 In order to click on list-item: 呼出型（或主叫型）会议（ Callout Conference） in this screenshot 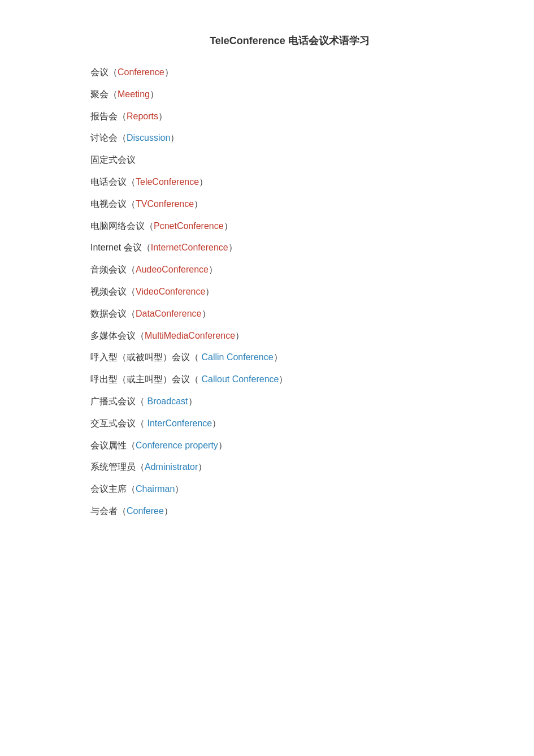, I will do `click(289, 380)`.